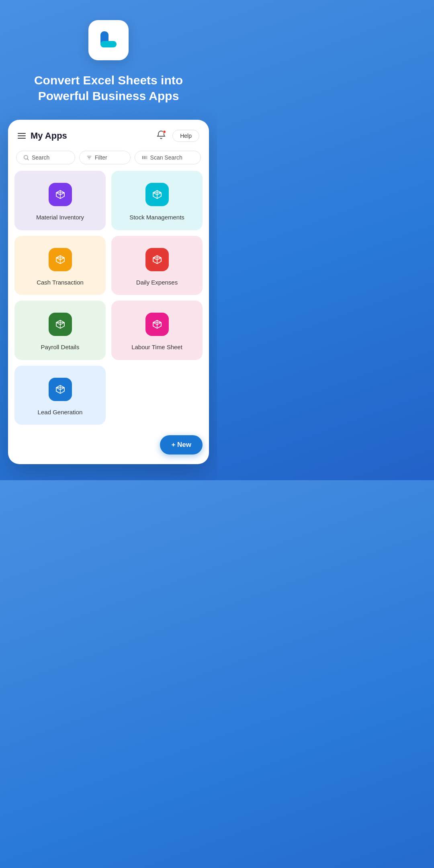 The image size is (434, 868). I want to click on payroll-details-icon, so click(60, 324).